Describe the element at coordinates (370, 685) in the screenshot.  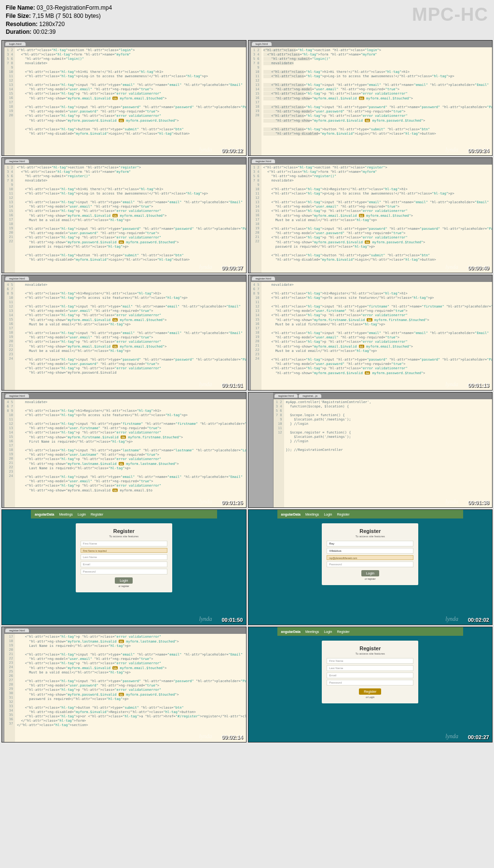
I see `thumbnail-12: angularData Meetings Login Register Regi…` at that location.